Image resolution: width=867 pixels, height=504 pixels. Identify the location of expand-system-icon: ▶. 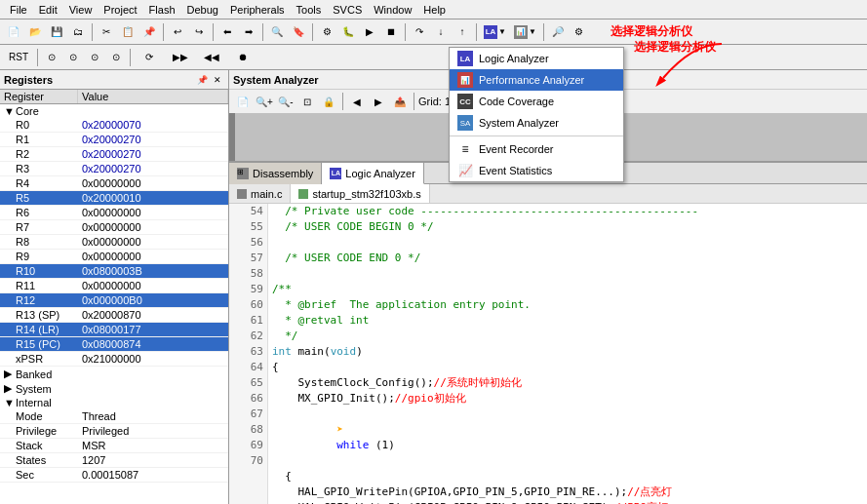
(10, 388).